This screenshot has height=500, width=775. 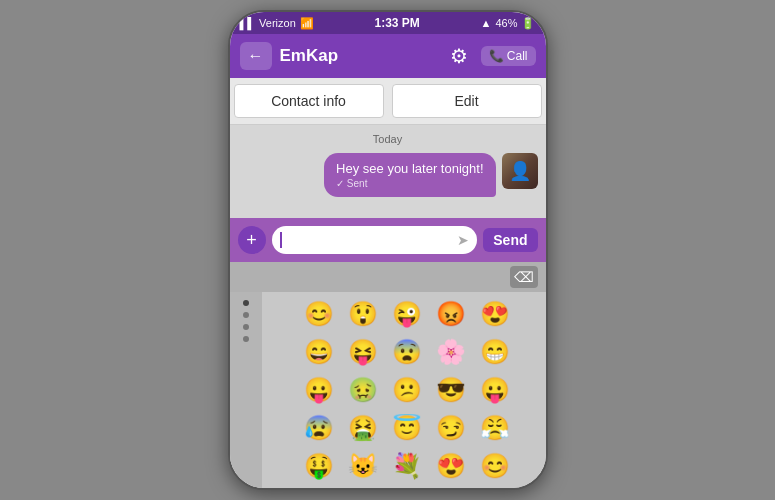 What do you see at coordinates (363, 428) in the screenshot?
I see `emoji-cell: 🤮` at bounding box center [363, 428].